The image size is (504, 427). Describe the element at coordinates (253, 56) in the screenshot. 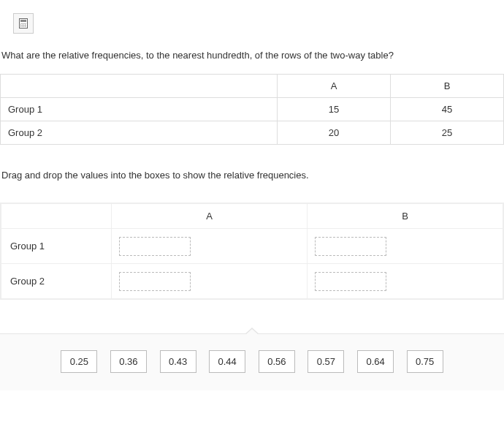

I see `question-text: What are the relative frequencies, to th…` at that location.